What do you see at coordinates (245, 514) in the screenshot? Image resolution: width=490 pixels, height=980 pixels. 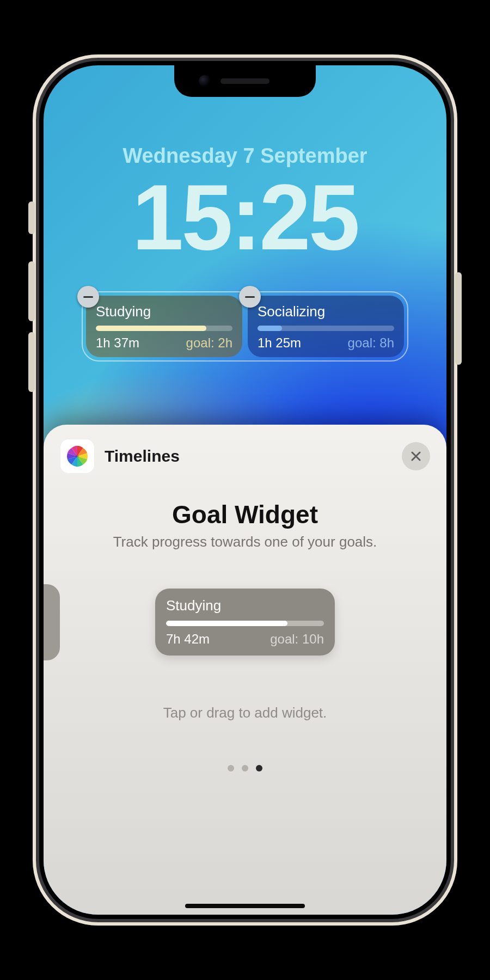 I see `sheet-title: Goal Widget` at bounding box center [245, 514].